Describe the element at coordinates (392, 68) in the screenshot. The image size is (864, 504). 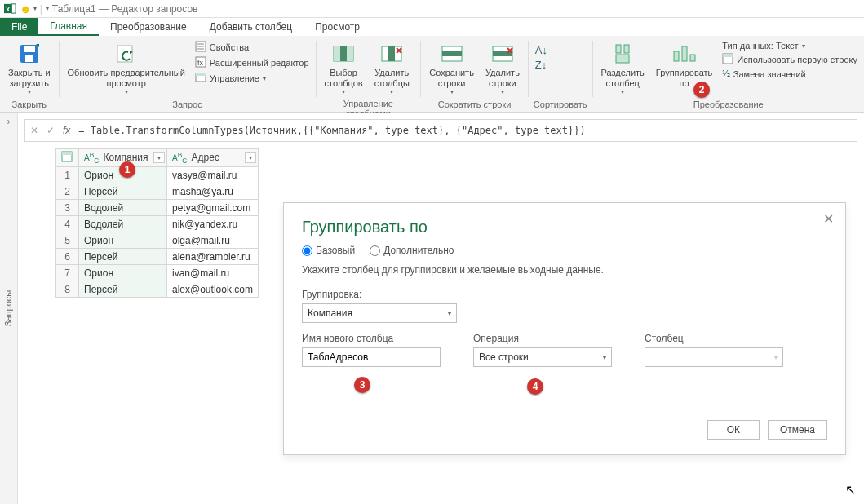
I see `remove-columns-button: Удалить столбцы ▾` at that location.